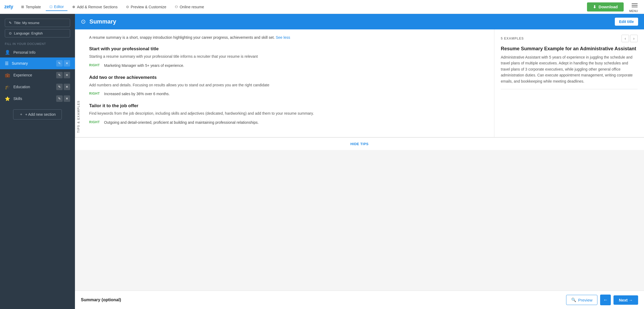 This screenshot has height=309, width=644. Describe the element at coordinates (9, 7) in the screenshot. I see `logo: zety` at that location.